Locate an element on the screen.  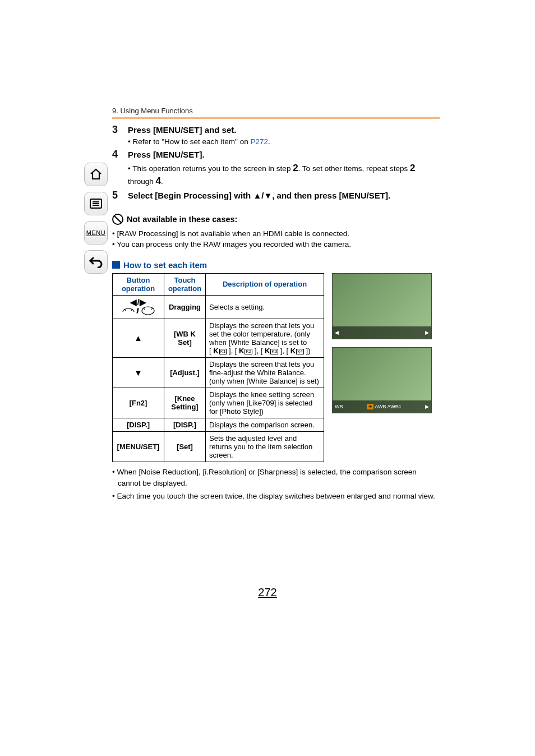
wb-label: WB is located at coordinates (339, 407).